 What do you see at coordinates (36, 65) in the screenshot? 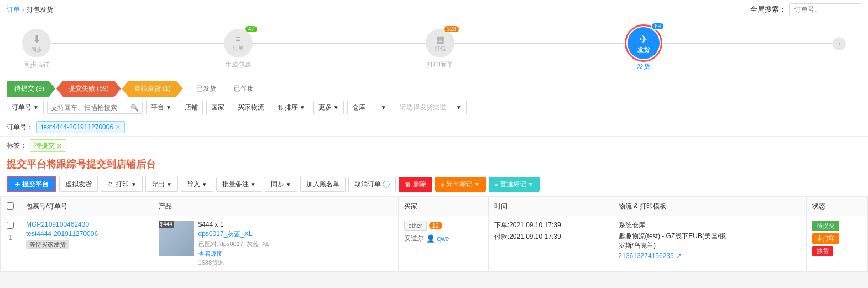
I see `step-sync-label: 同步店铺` at bounding box center [36, 65].